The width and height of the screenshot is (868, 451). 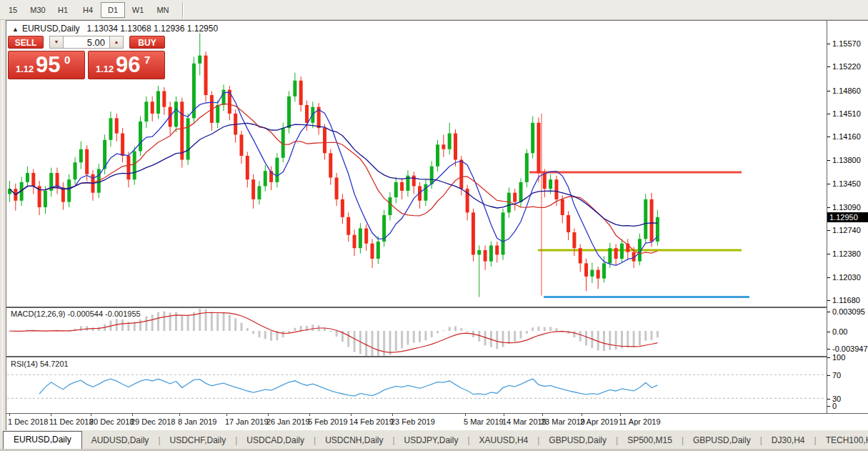 I want to click on timeframe-button-m30: M30, so click(x=38, y=10).